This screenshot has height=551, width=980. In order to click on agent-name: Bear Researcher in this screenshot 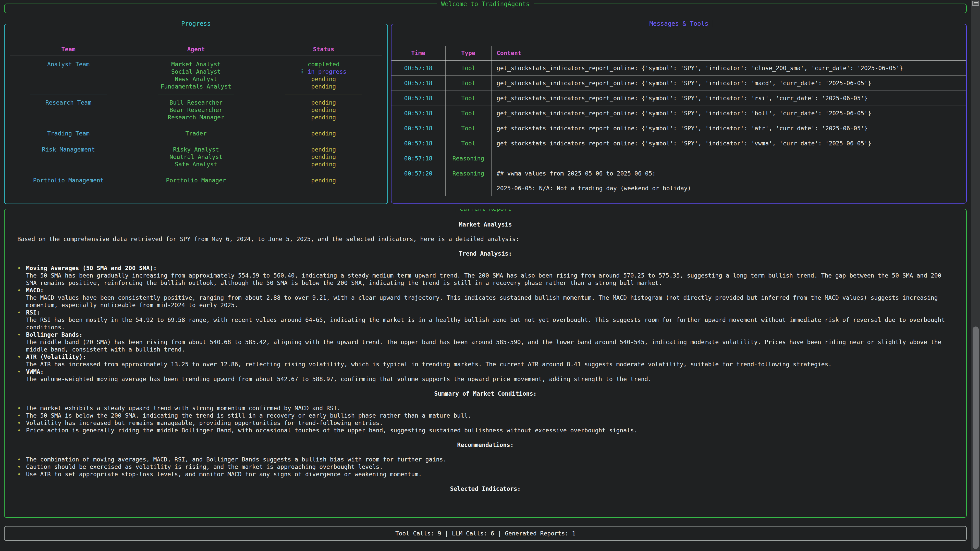, I will do `click(196, 110)`.